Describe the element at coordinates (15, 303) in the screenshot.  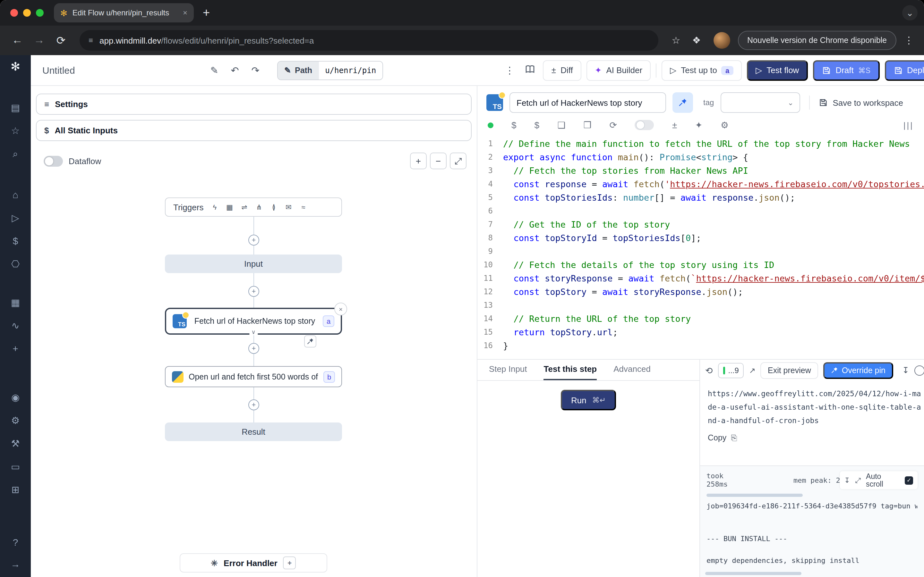
I see `schedules-icon: ▦` at that location.